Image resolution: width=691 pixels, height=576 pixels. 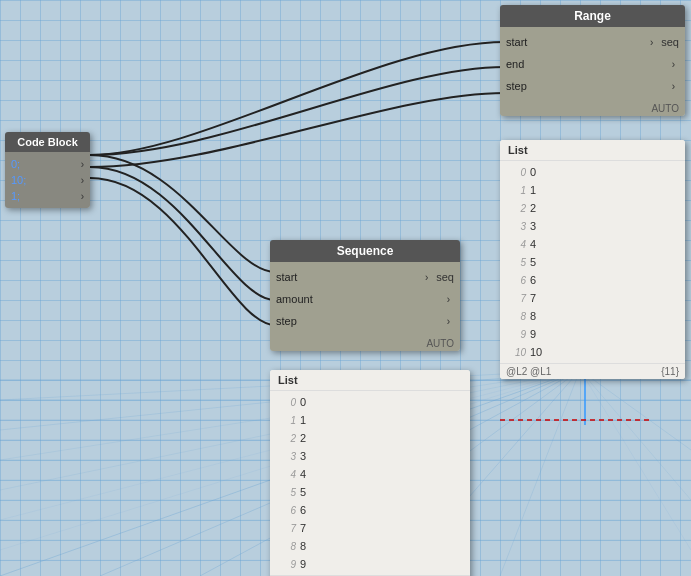 What do you see at coordinates (360, 321) in the screenshot?
I see `seq-step-label: step` at bounding box center [360, 321].